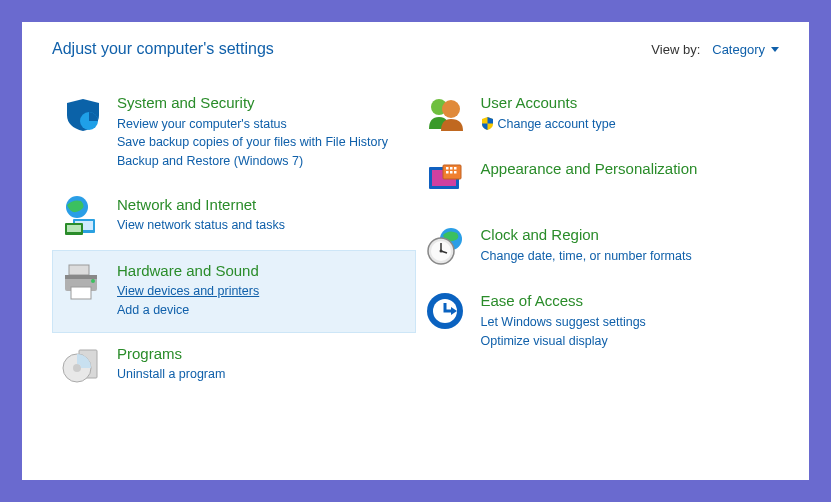 The width and height of the screenshot is (831, 502). Describe the element at coordinates (81, 281) in the screenshot. I see `printer-icon` at that location.